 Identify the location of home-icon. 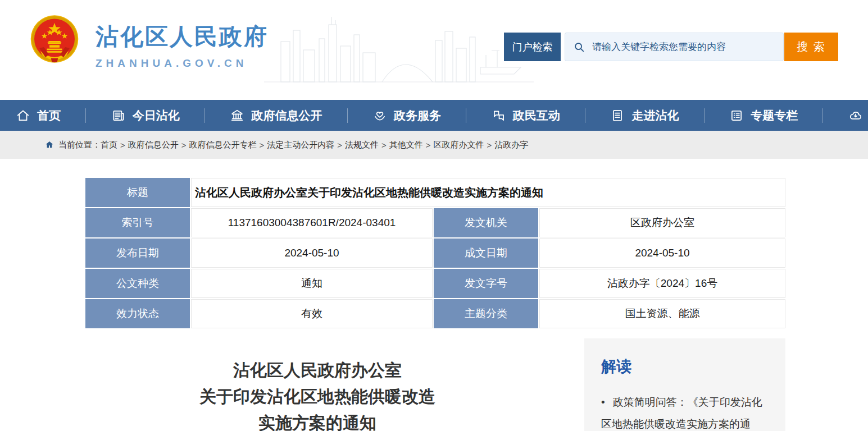
(23, 116).